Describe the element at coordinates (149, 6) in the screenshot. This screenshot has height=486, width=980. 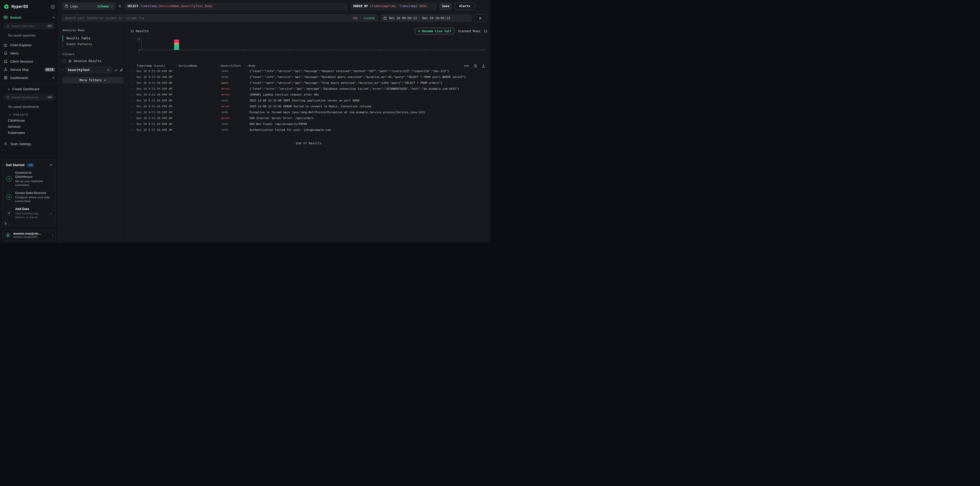
I see `select-col-timestamp: Timestamp` at that location.